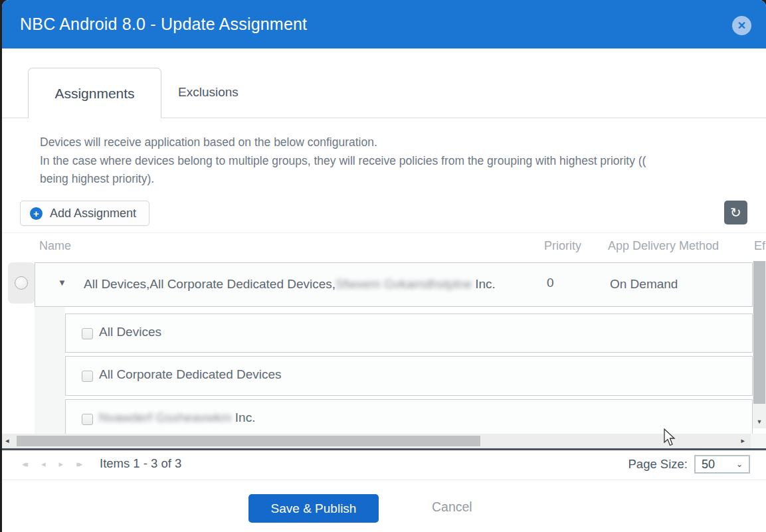 The image size is (766, 532). What do you see at coordinates (736, 213) in the screenshot?
I see `refresh-button: ↻` at bounding box center [736, 213].